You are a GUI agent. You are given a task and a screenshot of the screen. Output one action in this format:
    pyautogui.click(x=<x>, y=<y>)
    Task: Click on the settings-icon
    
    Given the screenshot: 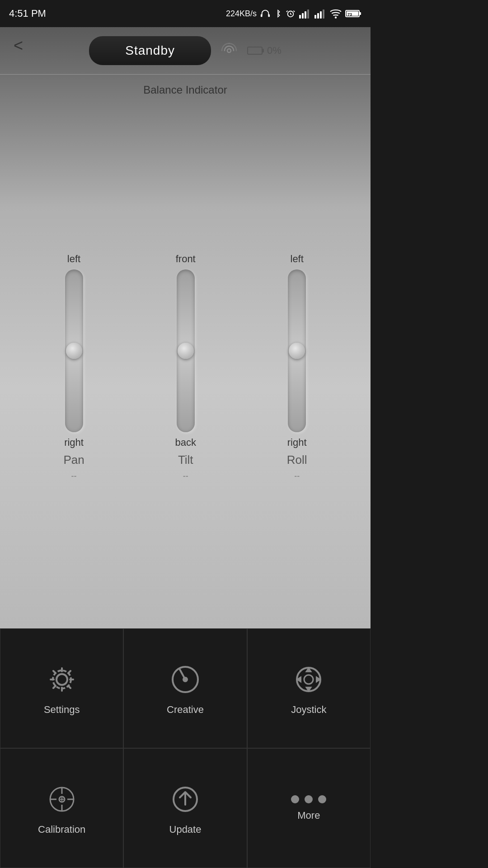 What is the action you would take?
    pyautogui.click(x=62, y=679)
    